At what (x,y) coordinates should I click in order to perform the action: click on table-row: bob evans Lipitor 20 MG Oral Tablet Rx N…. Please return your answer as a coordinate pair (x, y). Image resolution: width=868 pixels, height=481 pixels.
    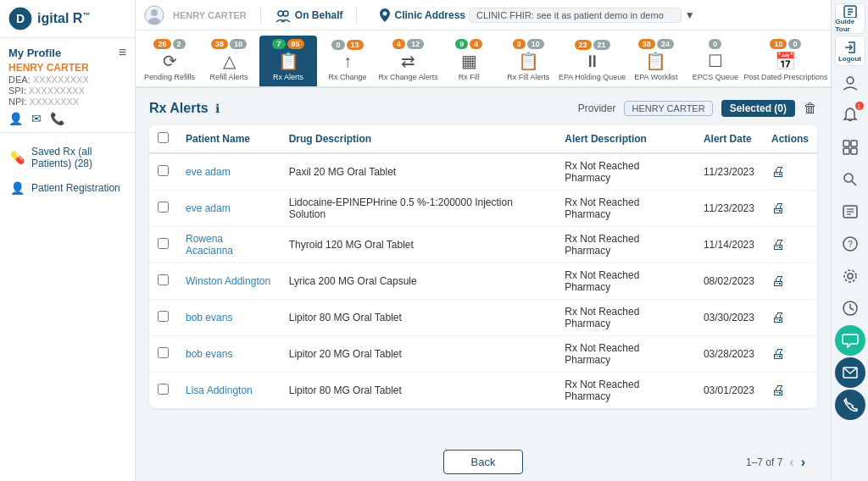
    Looking at the image, I should click on (483, 354).